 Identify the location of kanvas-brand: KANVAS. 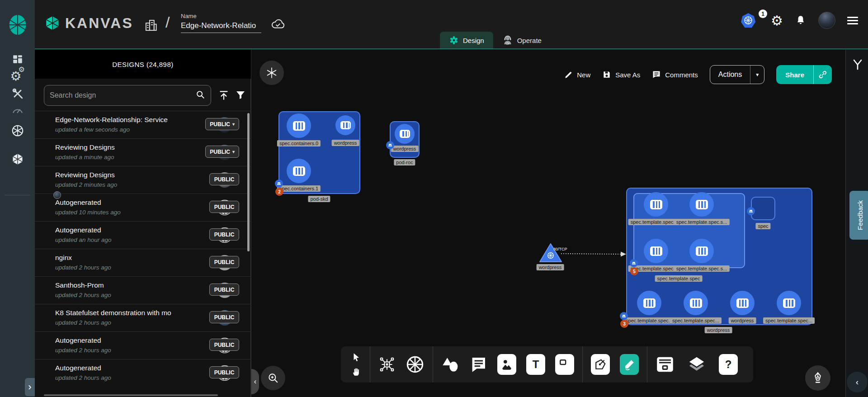
(89, 23).